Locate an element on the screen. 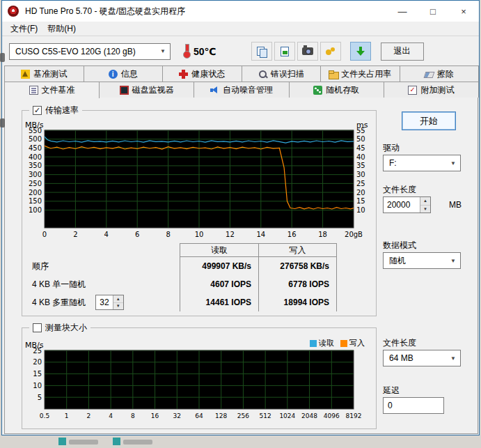 Image resolution: width=481 pixels, height=448 pixels. tab-folder-usage: 文件夹占用率 is located at coordinates (361, 74).